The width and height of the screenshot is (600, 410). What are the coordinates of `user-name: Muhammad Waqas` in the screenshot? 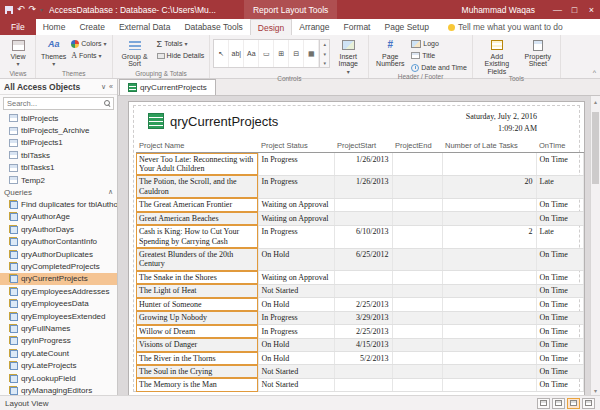 It's located at (498, 10).